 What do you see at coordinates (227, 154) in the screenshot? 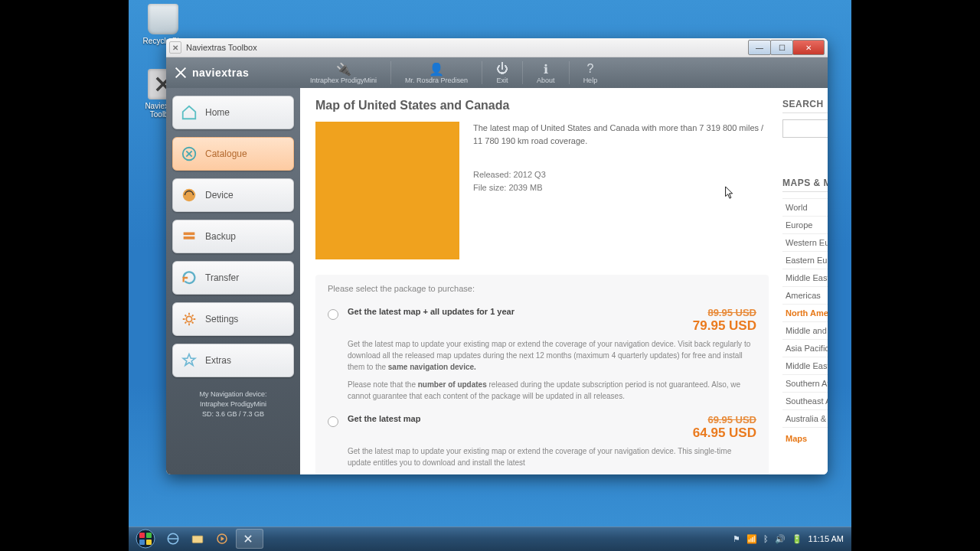
I see `sidebar-item-label: Catalogue` at bounding box center [227, 154].